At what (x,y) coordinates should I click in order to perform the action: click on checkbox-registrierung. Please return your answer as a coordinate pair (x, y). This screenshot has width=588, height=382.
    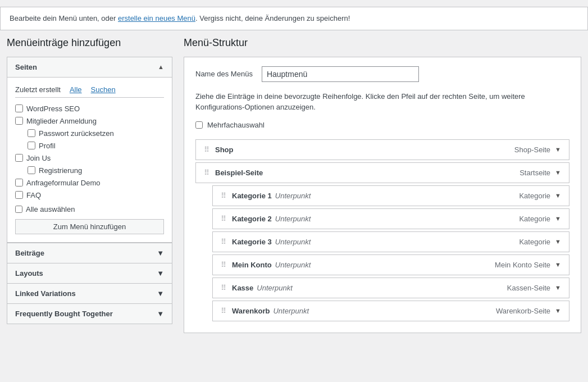
    Looking at the image, I should click on (31, 170).